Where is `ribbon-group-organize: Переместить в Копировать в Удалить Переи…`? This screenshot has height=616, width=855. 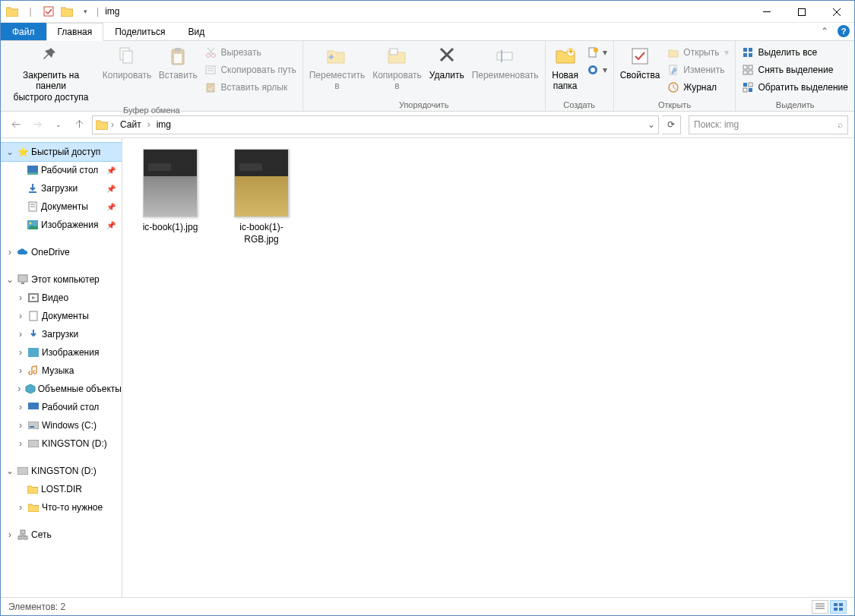 ribbon-group-organize: Переместить в Копировать в Удалить Переи… is located at coordinates (424, 76).